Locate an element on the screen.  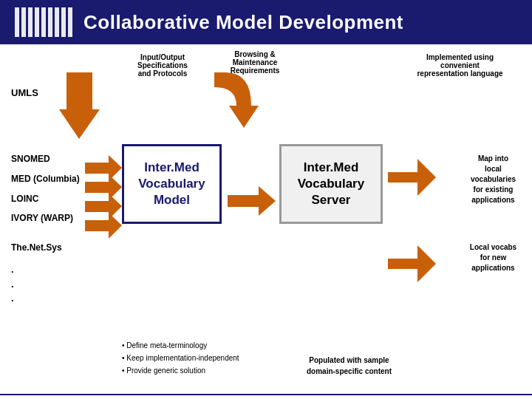
med-label: MED (Columbia) is located at coordinates (46, 179).